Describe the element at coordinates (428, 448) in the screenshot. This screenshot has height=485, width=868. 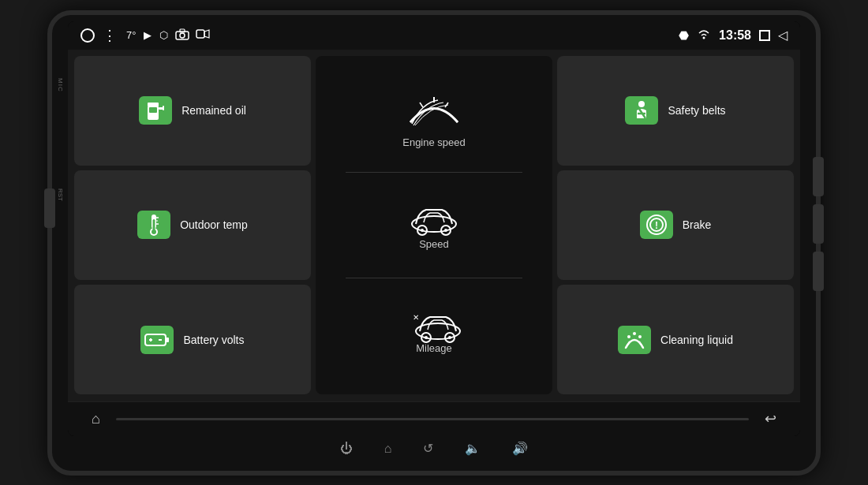
I see `sys-back-icon: ↺` at that location.